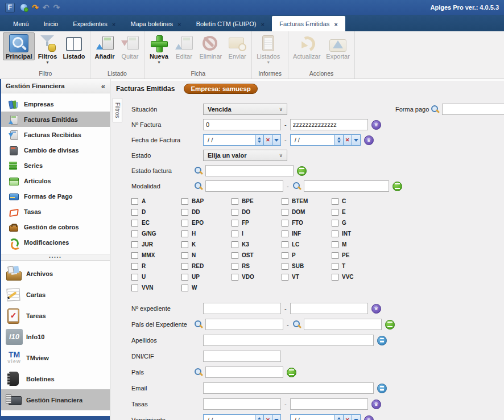 Image resolution: width=504 pixels, height=420 pixels. Describe the element at coordinates (242, 356) in the screenshot. I see `dni-cif-input` at that location.